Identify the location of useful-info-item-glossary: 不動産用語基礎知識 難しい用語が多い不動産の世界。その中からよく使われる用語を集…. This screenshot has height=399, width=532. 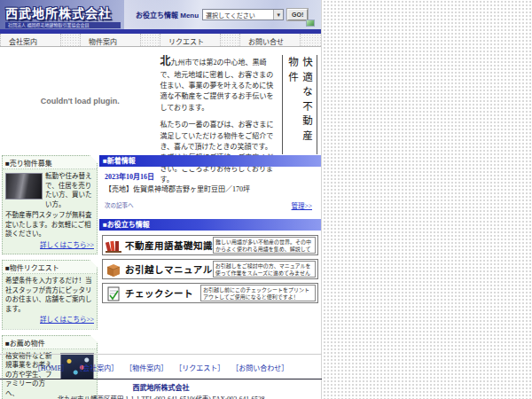
(210, 245).